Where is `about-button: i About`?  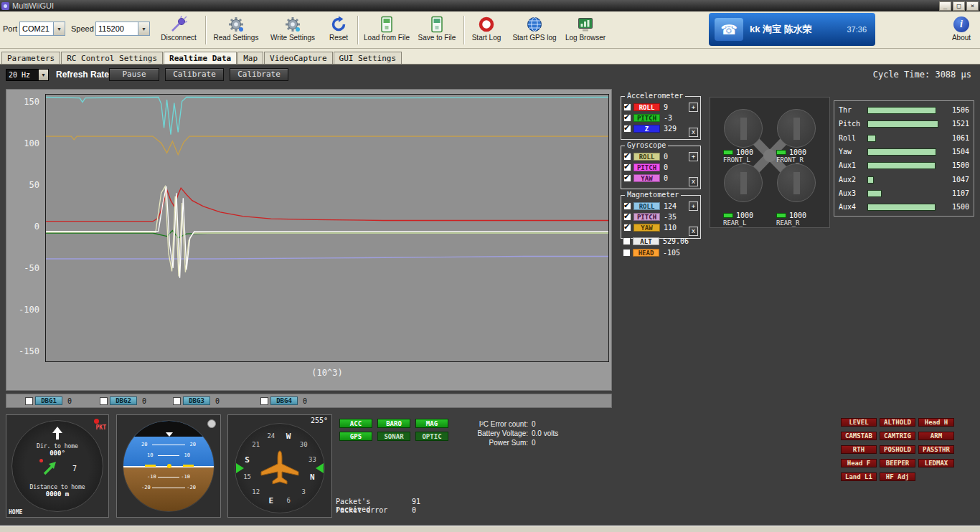 about-button: i About is located at coordinates (961, 31).